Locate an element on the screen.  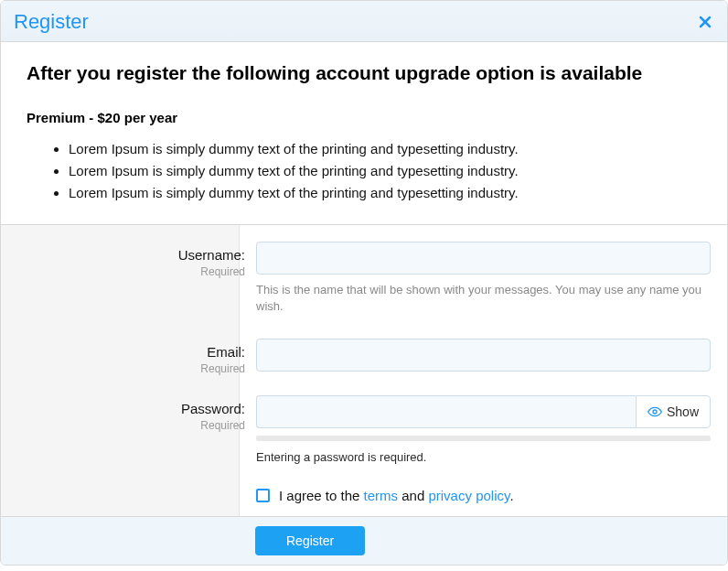
email-input is located at coordinates (483, 355).